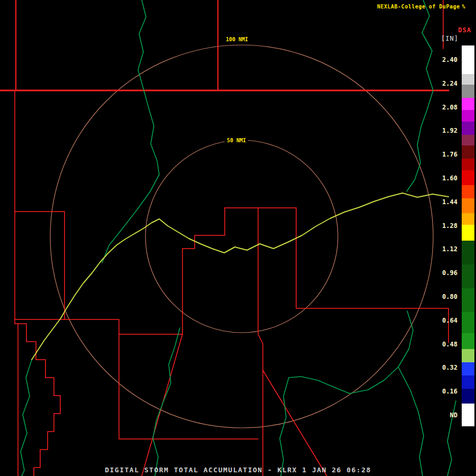 The image size is (476, 476). What do you see at coordinates (450, 321) in the screenshot?
I see `colorbar-value-label: 0.64` at bounding box center [450, 321].